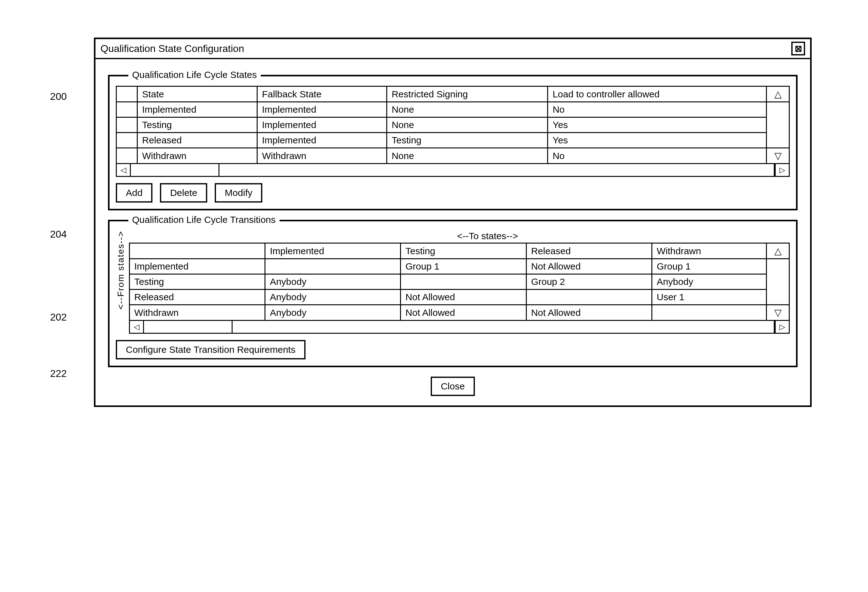 Image resolution: width=868 pixels, height=592 pixels. What do you see at coordinates (453, 140) in the screenshot?
I see `table-row: Released Implemented Testing Yes` at bounding box center [453, 140].